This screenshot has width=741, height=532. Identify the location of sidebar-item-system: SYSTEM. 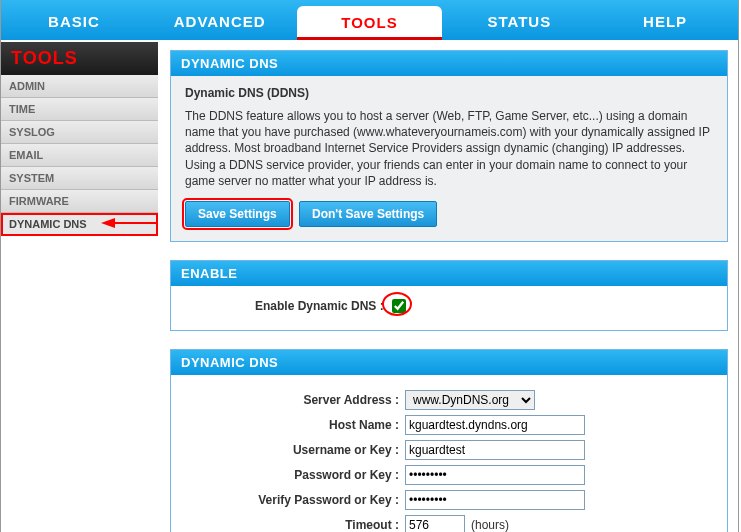
(80, 178).